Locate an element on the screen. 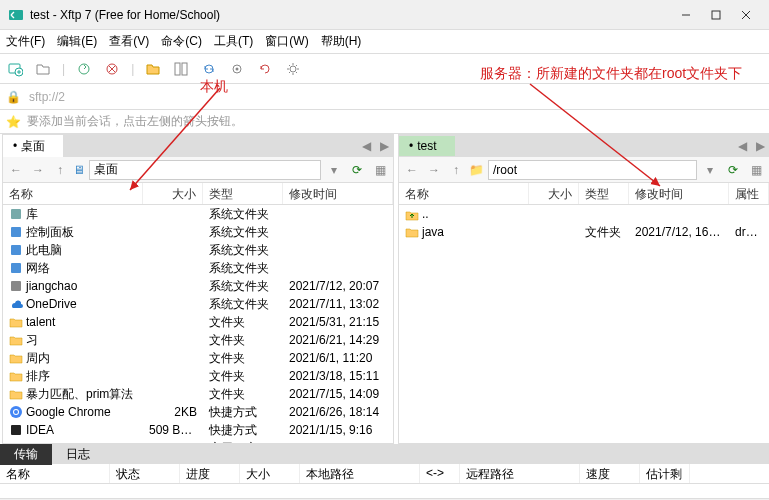 This screenshot has height=500, width=769. menu-window: 窗口(W) is located at coordinates (286, 42).